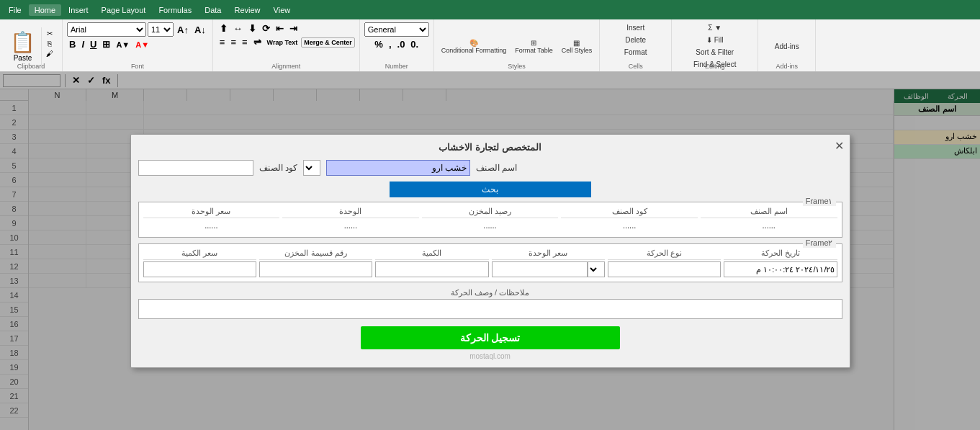  I want to click on format-painter-button: 🖌, so click(50, 53).